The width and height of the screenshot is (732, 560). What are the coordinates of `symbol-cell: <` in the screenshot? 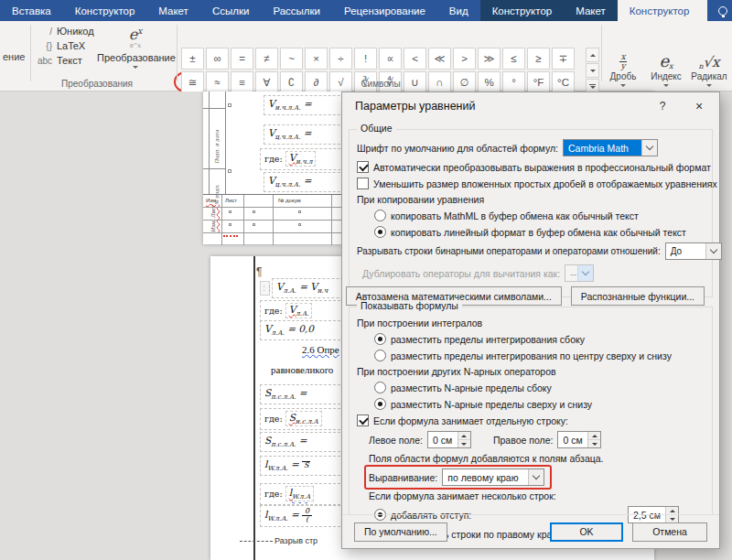 It's located at (415, 59).